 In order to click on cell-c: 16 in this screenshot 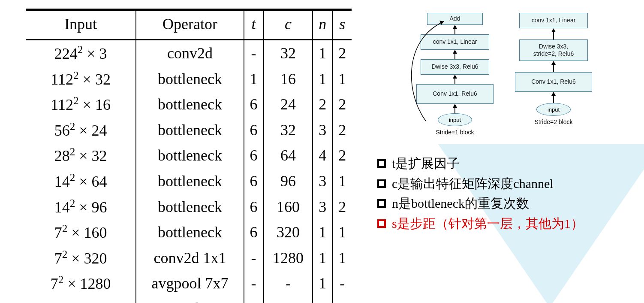, I will do `click(288, 79)`.